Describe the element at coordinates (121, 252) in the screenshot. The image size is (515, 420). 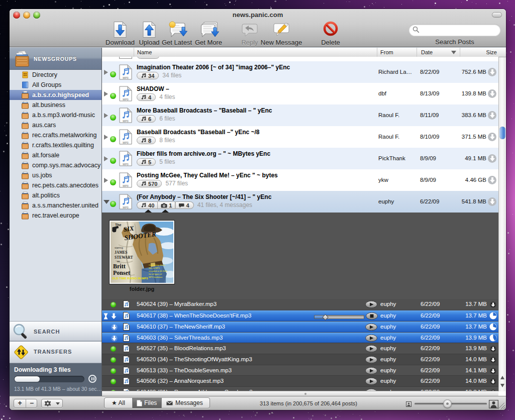
I see `svg-text: JAMES` at that location.